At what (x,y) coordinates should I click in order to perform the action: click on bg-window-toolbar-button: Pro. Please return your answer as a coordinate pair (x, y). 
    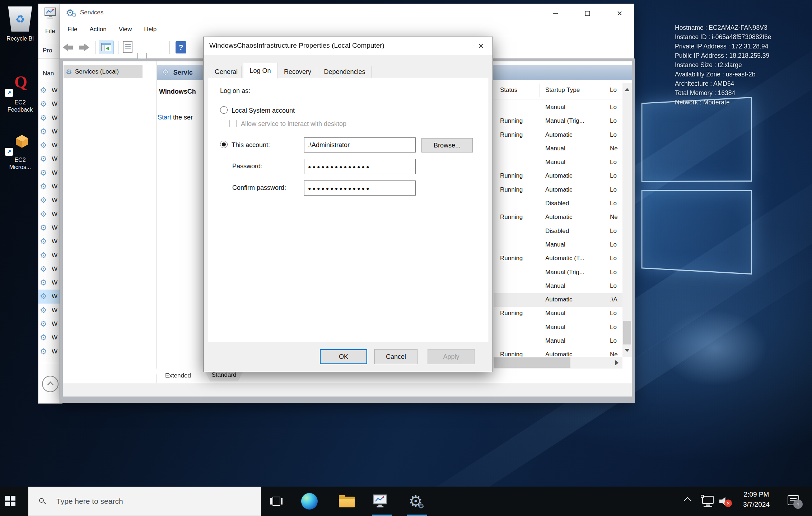
    Looking at the image, I should click on (51, 51).